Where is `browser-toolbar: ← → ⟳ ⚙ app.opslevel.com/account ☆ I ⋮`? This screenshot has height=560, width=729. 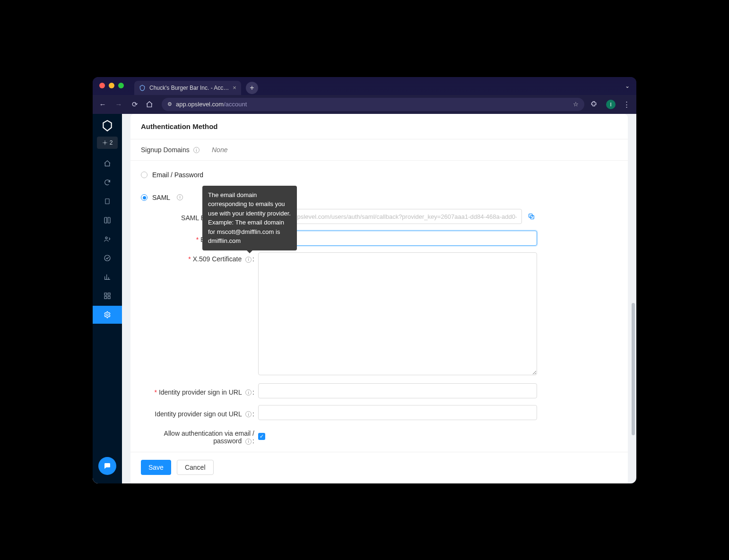 browser-toolbar: ← → ⟳ ⚙ app.opslevel.com/account ☆ I ⋮ is located at coordinates (364, 104).